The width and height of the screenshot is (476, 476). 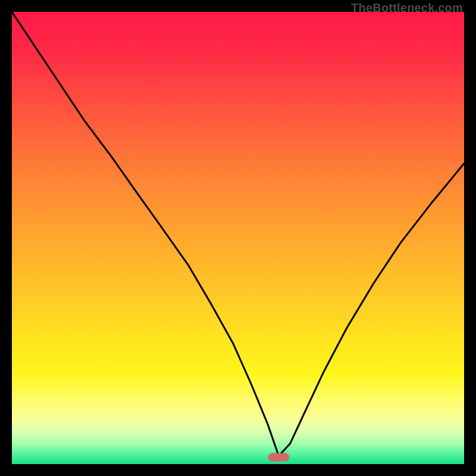 I want to click on watermark-text: TheBottleneck.com, so click(x=407, y=8).